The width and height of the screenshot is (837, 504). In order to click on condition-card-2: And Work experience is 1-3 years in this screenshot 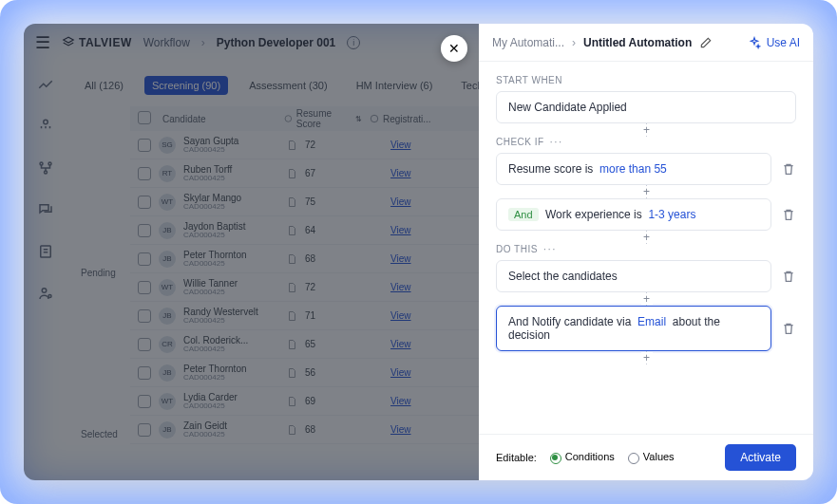, I will do `click(634, 215)`.